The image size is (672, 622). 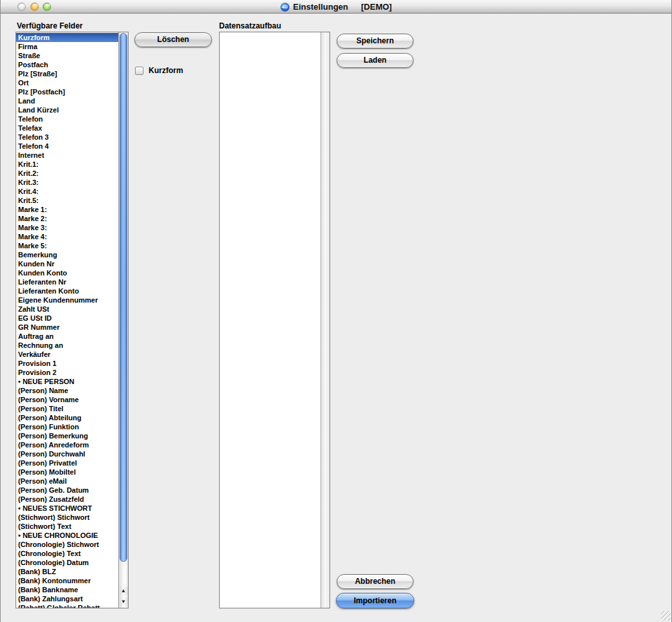 I want to click on list-item: (Stichwort) Stichwort, so click(x=67, y=517).